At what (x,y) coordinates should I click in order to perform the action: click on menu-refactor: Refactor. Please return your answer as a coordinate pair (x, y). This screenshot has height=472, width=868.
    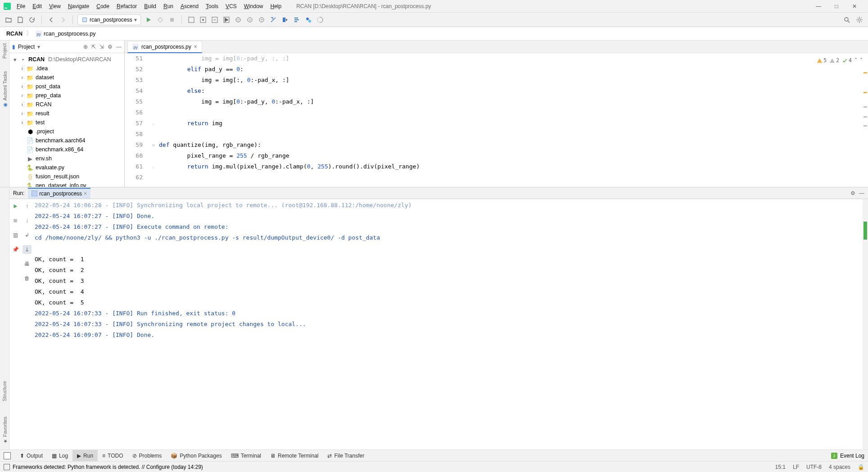
    Looking at the image, I should click on (127, 6).